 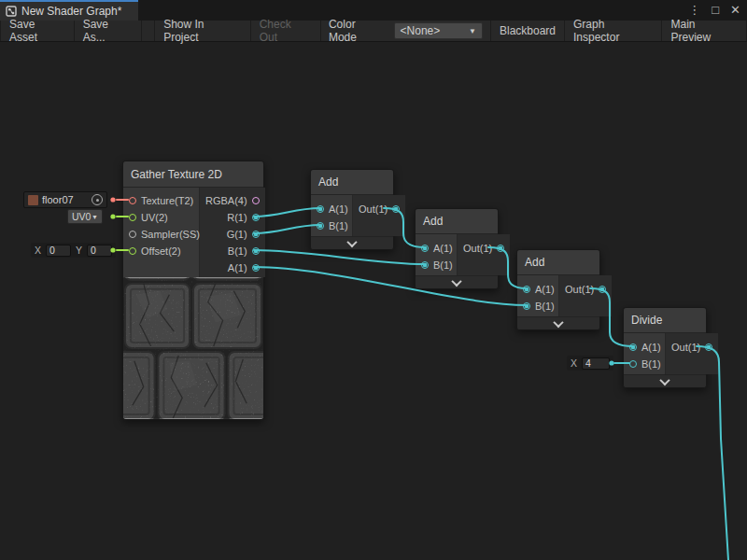 What do you see at coordinates (665, 321) in the screenshot?
I see `node-title: Divide` at bounding box center [665, 321].